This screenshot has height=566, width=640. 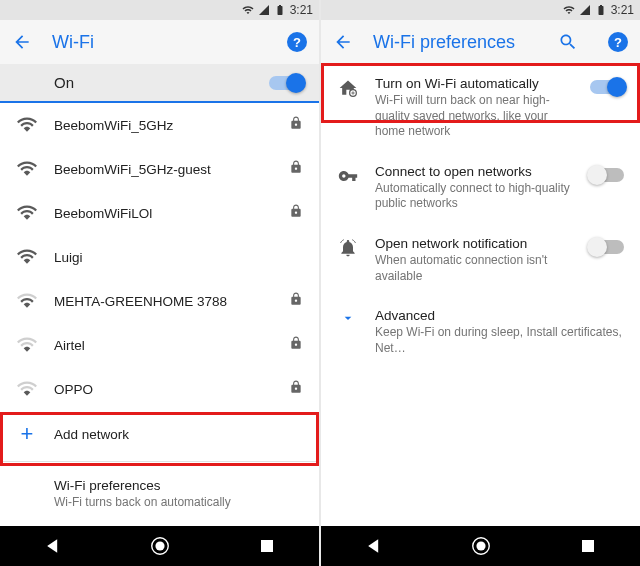 I want to click on pref-row: Connect to open networks Automatically c…, so click(x=480, y=188).